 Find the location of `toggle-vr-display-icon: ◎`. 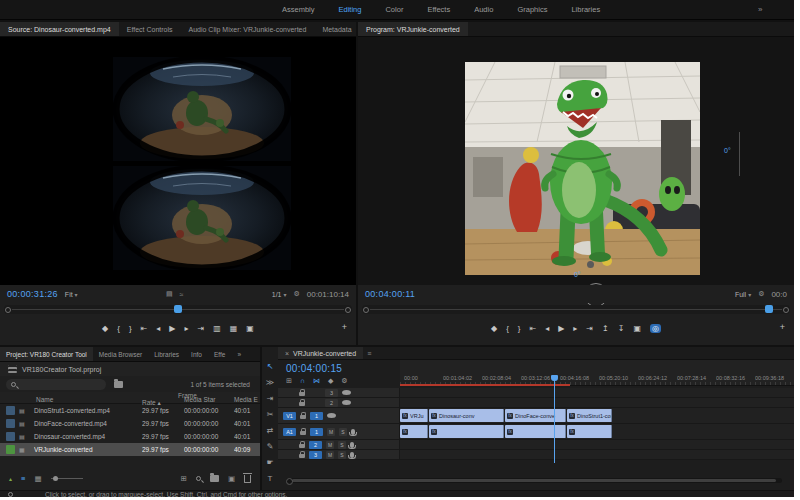

toggle-vr-display-icon: ◎ is located at coordinates (656, 328).